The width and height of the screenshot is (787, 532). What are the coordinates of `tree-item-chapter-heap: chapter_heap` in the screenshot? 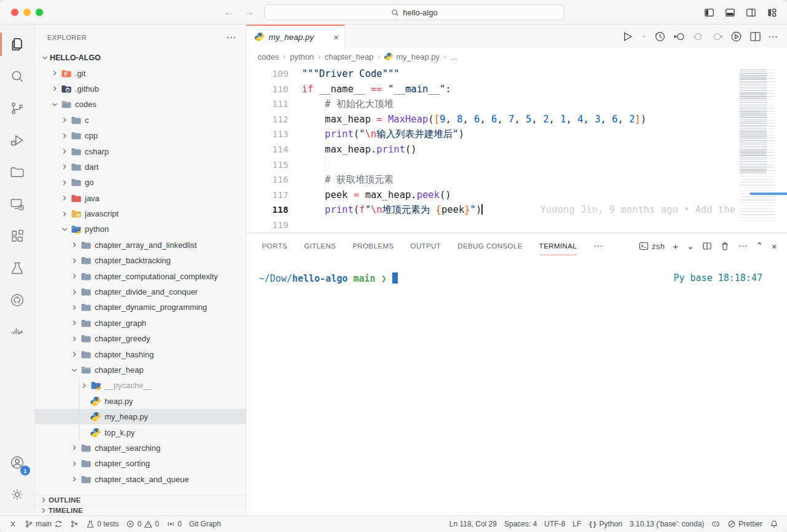 It's located at (140, 370).